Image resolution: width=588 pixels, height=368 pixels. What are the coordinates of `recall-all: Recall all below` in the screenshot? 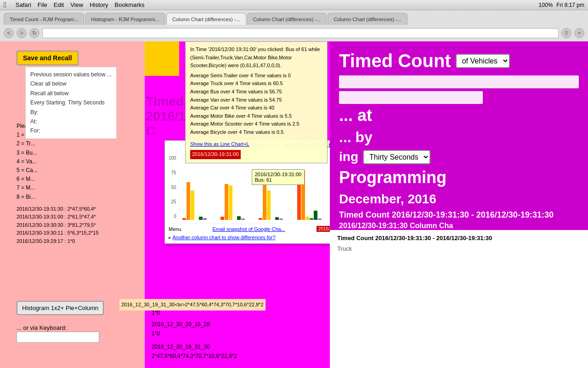 It's located at (71, 93).